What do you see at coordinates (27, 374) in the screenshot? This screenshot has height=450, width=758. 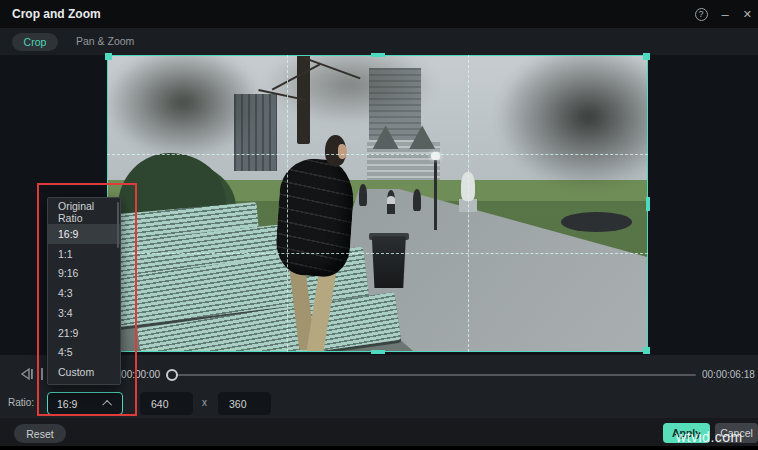 I see `previous-frame-icon` at bounding box center [27, 374].